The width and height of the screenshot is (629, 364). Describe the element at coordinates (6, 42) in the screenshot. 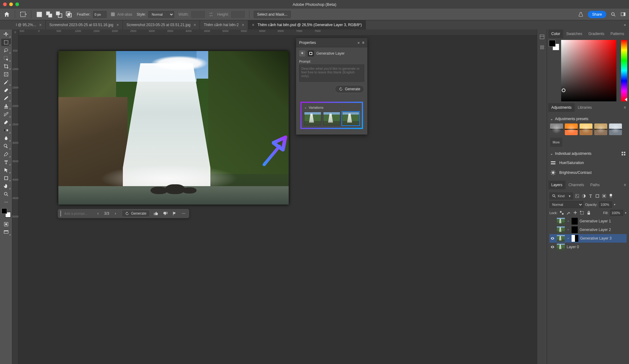

I see `marquee-tool` at that location.